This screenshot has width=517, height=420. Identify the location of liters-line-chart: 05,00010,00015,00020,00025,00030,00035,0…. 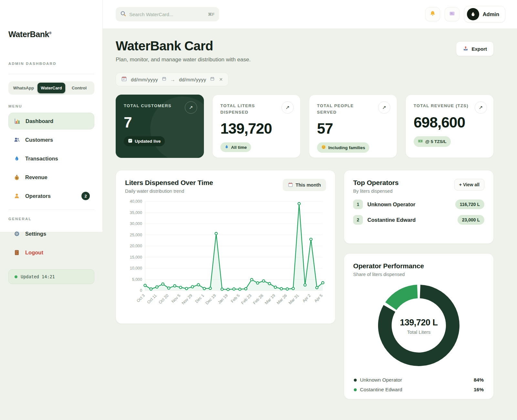
(226, 256).